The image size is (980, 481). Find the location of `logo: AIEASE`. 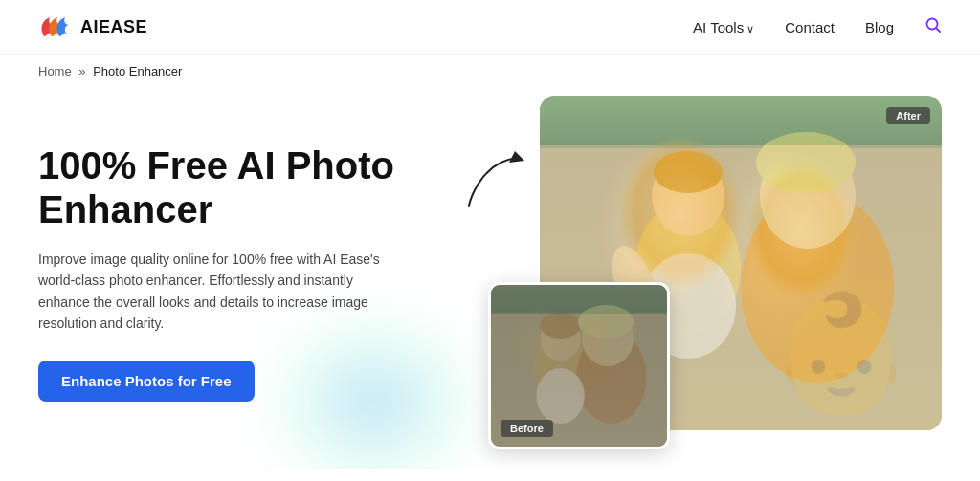

logo: AIEASE is located at coordinates (93, 27).